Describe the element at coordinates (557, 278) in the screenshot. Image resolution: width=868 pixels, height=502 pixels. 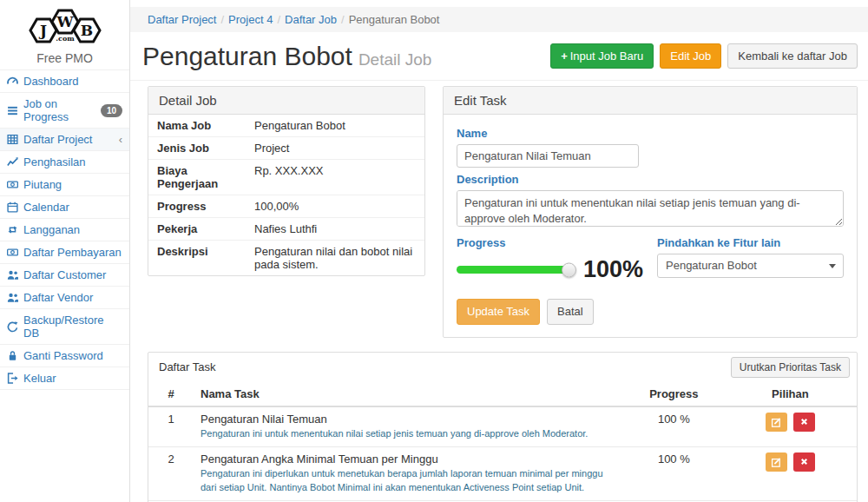
I see `progress-column: Progress 100% Update Task Batal` at that location.